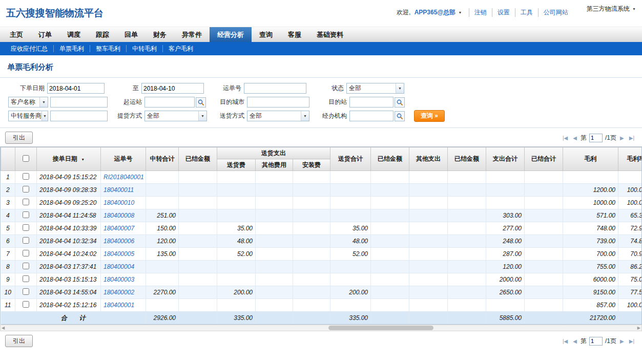  I want to click on header-link: 公司网站, so click(555, 12).